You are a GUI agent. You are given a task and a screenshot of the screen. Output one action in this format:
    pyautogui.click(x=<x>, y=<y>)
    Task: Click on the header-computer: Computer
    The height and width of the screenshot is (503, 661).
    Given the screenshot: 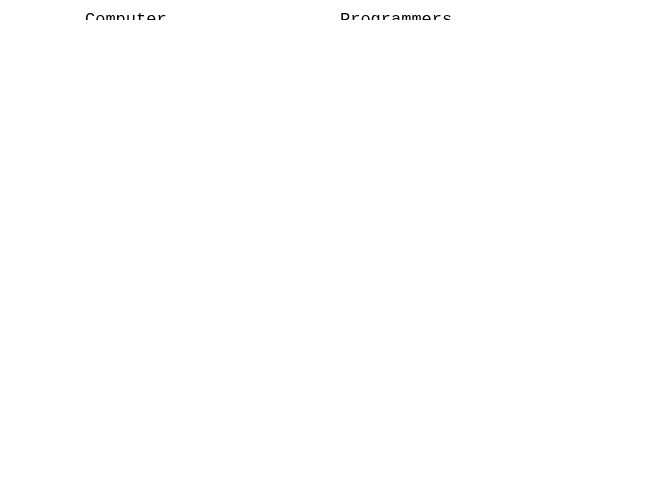 What is the action you would take?
    pyautogui.click(x=126, y=15)
    